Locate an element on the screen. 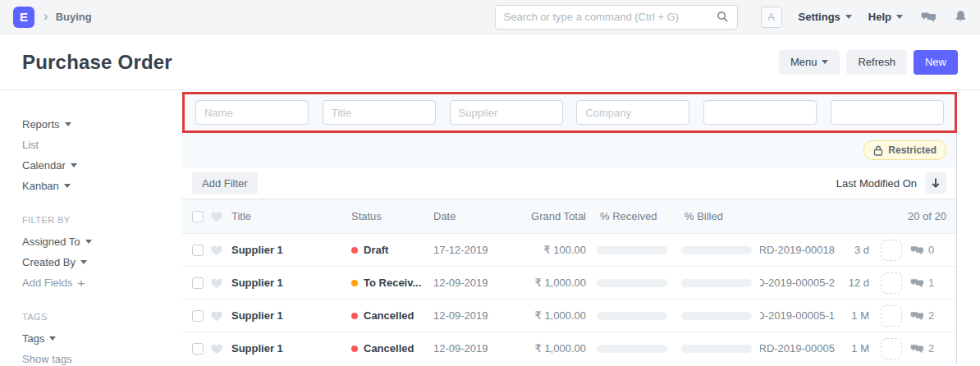  header-received: % Received is located at coordinates (632, 217).